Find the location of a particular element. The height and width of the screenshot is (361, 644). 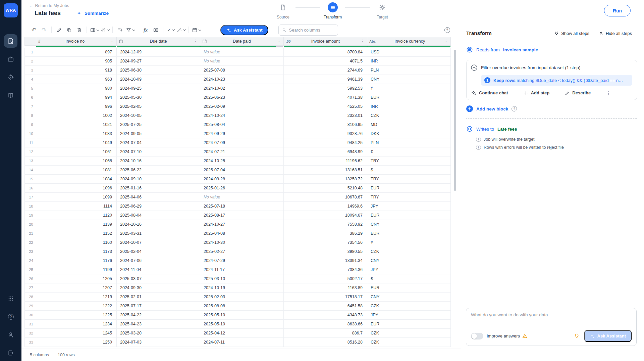

row-number: 21 is located at coordinates (31, 233).